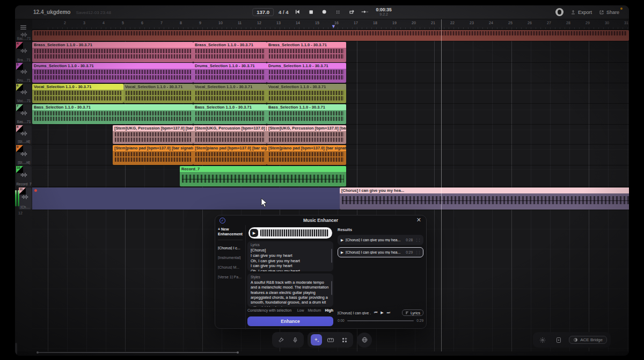  I want to click on ace-bridge-button: ACE Bridge, so click(588, 340).